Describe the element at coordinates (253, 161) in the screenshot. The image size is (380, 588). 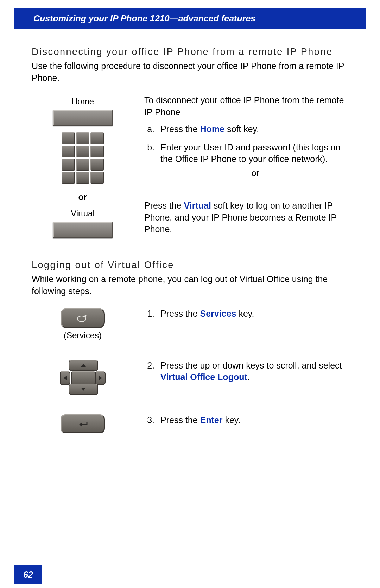
I see `step-b: Enter your User ID and password (this lo…` at that location.